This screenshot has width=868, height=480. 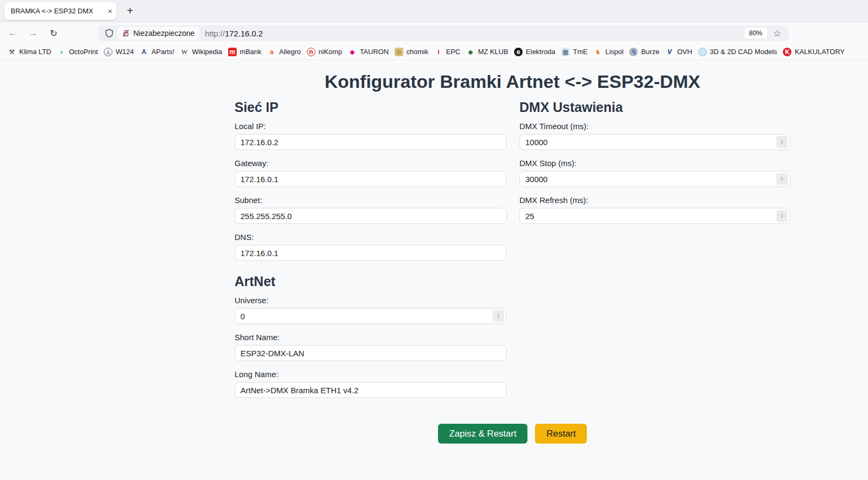 I want to click on field-label-dns: DNS:, so click(x=371, y=237).